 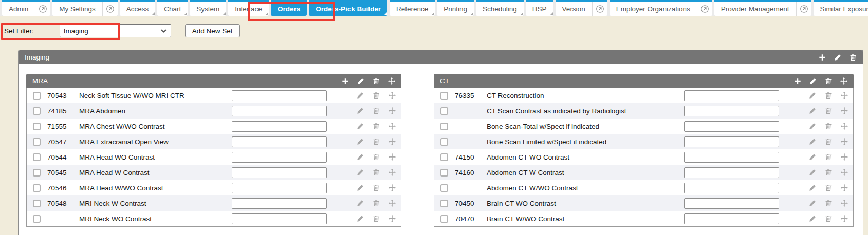 I want to click on tab-orders: Orders, so click(x=289, y=8).